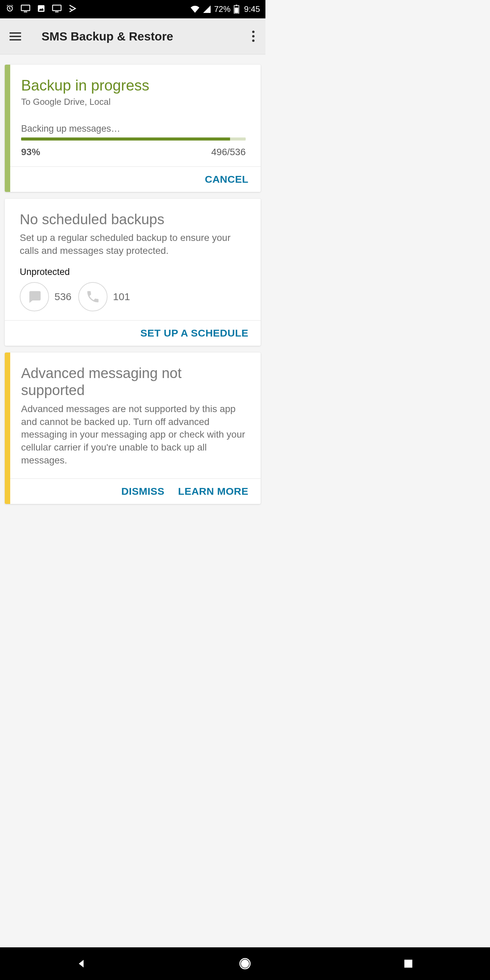 The image size is (490, 980). Describe the element at coordinates (228, 152) in the screenshot. I see `progress-count: 496/536` at that location.